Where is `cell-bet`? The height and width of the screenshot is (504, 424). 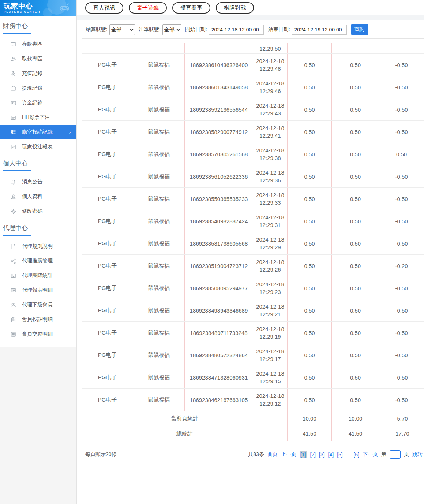
cell-bet is located at coordinates (309, 48).